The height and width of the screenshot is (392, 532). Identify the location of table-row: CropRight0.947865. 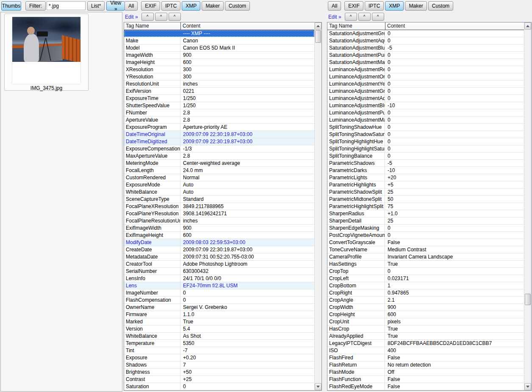
(426, 293).